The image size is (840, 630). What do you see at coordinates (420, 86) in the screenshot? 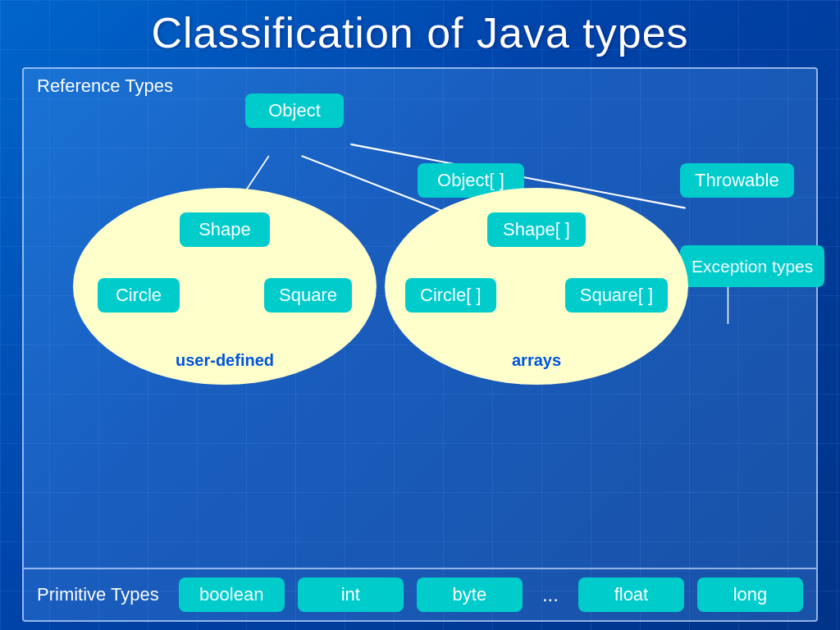
I see `reference-label: Reference Types` at bounding box center [420, 86].